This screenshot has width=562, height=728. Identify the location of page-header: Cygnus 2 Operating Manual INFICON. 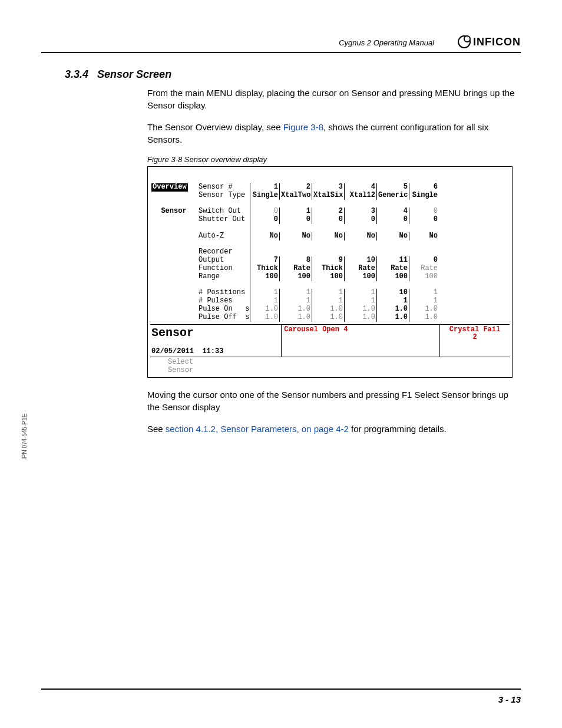
(281, 44).